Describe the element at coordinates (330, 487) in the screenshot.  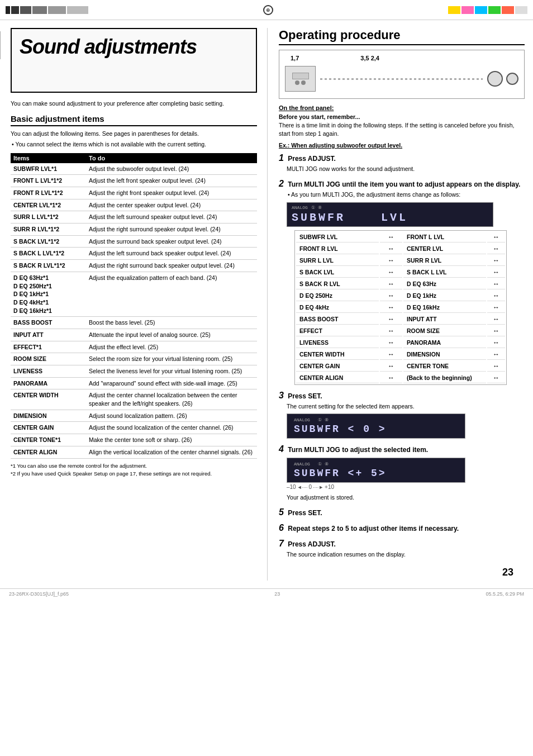
I see `scale-right: +10` at that location.